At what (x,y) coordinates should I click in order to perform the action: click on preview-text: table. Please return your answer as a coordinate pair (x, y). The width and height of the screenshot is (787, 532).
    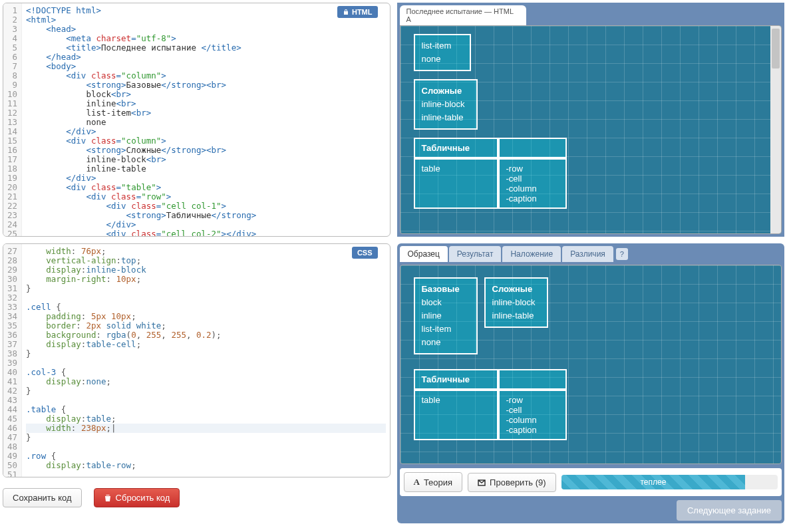
    Looking at the image, I should click on (456, 184).